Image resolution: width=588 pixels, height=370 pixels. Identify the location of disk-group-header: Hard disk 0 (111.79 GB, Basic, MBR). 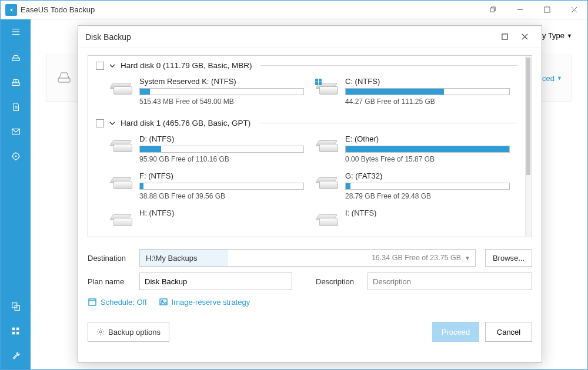
(307, 63).